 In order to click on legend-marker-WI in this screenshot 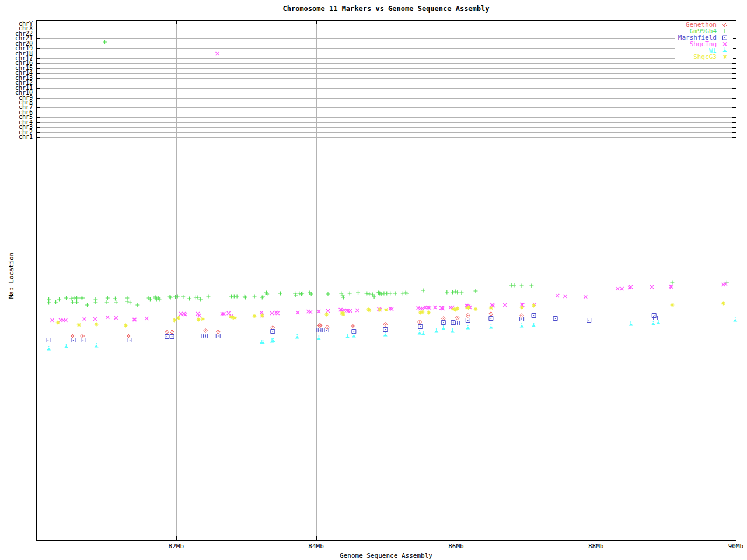, I will do `click(725, 50)`.